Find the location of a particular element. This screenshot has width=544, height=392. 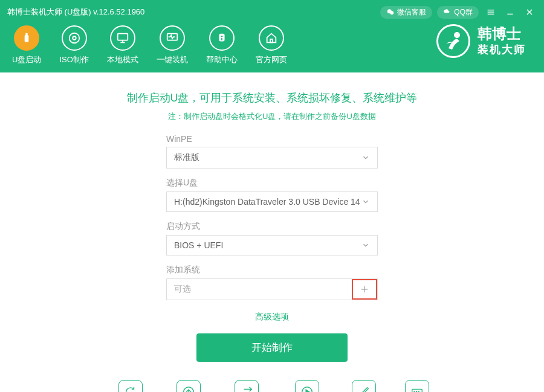

cloud-icon is located at coordinates (447, 12).